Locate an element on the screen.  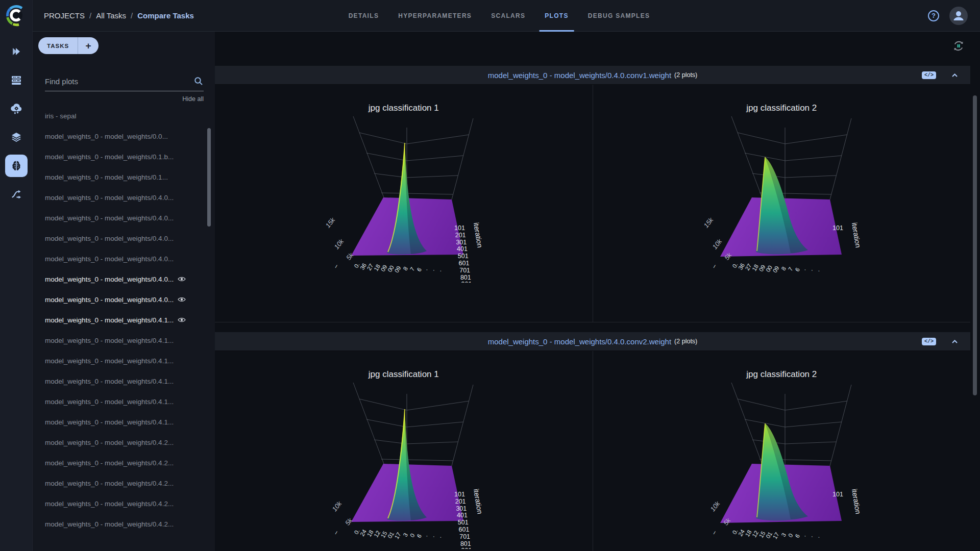
eye-icon is located at coordinates (182, 279).